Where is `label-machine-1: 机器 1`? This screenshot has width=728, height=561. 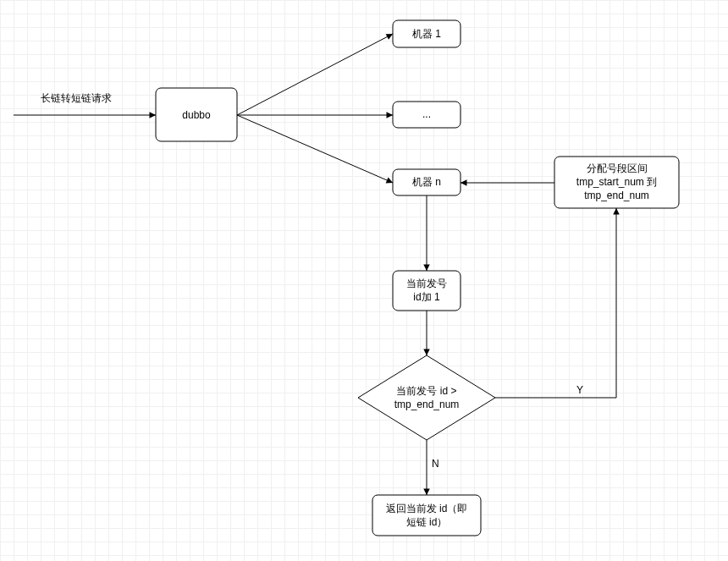
label-machine-1: 机器 1 is located at coordinates (427, 34).